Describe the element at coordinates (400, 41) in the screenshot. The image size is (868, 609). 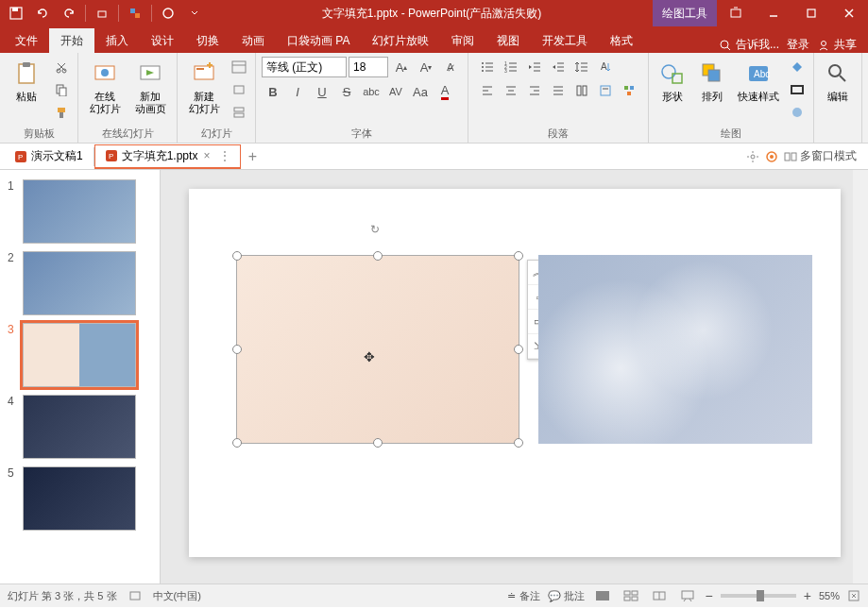
I see `tab-slideshow: 幻灯片放映` at that location.